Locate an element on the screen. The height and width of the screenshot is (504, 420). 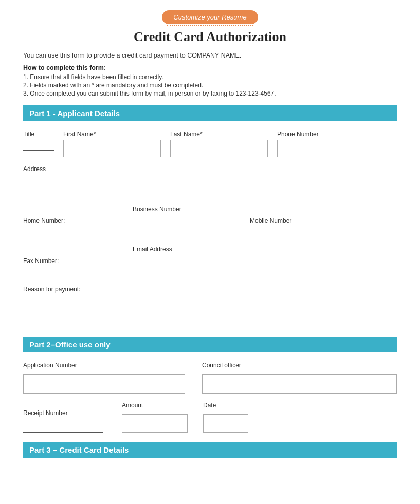
date-input is located at coordinates (226, 423).